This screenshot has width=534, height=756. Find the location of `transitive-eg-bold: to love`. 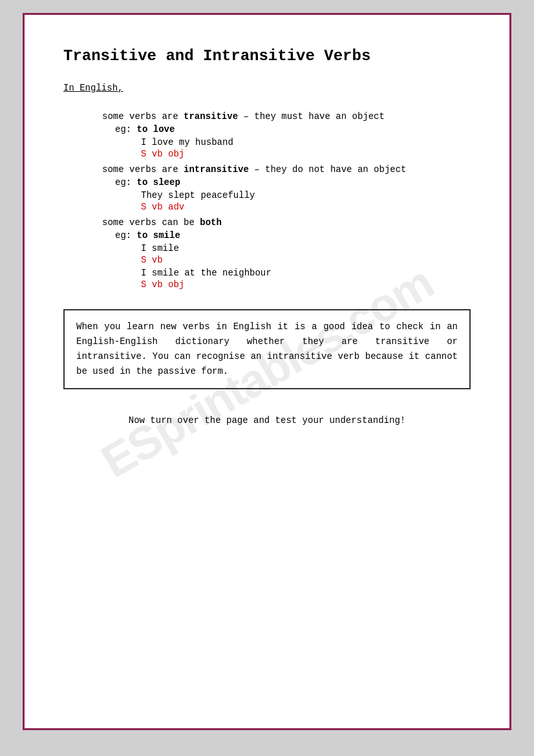

transitive-eg-bold: to love is located at coordinates (156, 129).